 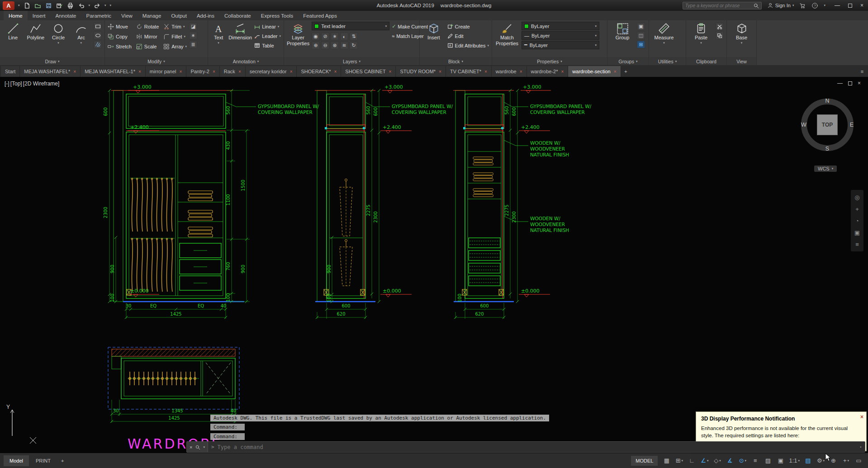 I want to click on ellipse-tool-icon, so click(x=98, y=35).